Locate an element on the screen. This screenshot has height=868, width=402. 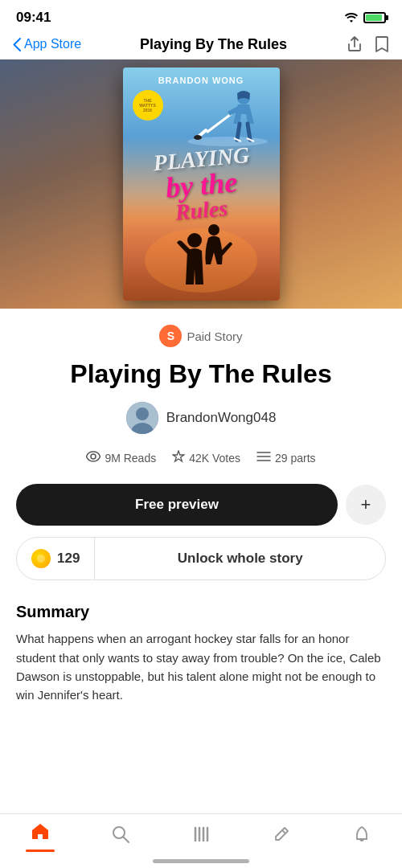
battery-icon is located at coordinates (375, 18).